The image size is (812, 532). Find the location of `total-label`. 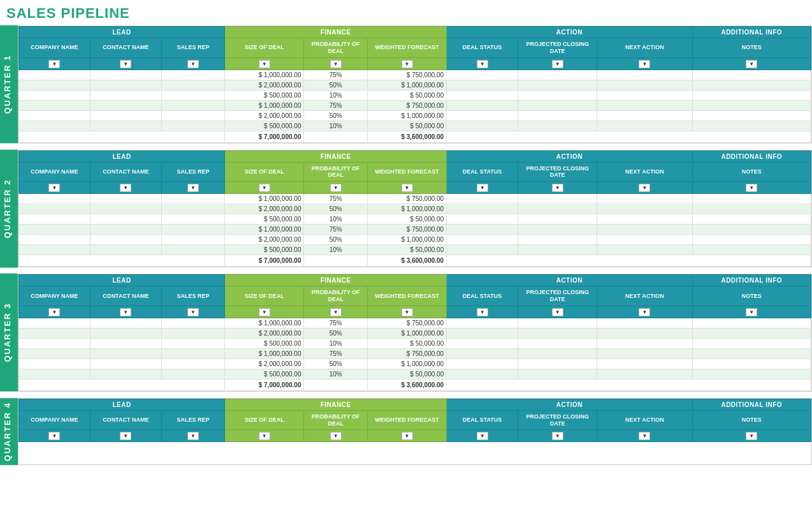

total-label is located at coordinates (122, 261).